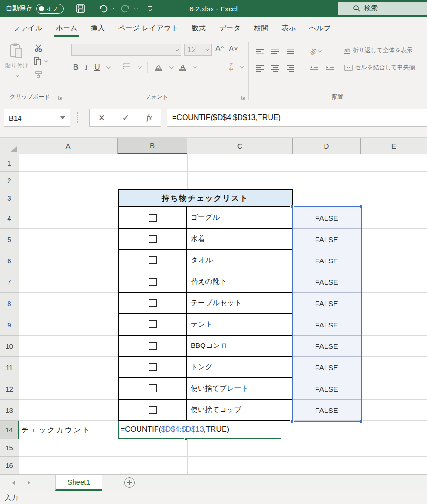 Image resolution: width=427 pixels, height=504 pixels. What do you see at coordinates (314, 68) in the screenshot?
I see `decrease-indent-button` at bounding box center [314, 68].